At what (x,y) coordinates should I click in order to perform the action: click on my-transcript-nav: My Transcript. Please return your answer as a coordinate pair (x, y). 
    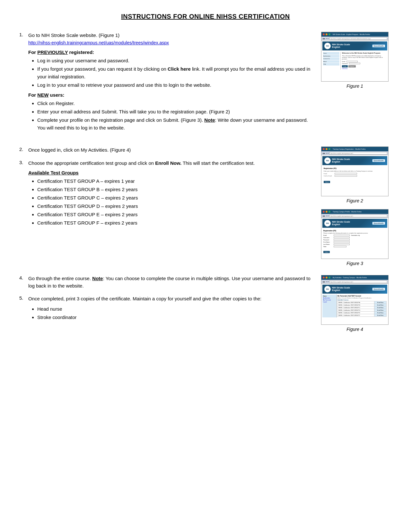
    Looking at the image, I should click on (329, 300).